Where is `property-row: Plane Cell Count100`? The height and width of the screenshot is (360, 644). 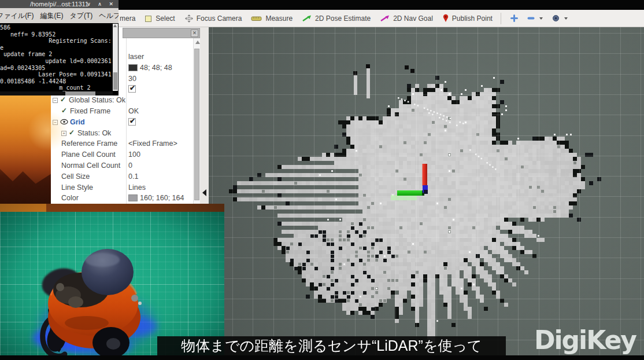 property-row: Plane Cell Count100 is located at coordinates (122, 155).